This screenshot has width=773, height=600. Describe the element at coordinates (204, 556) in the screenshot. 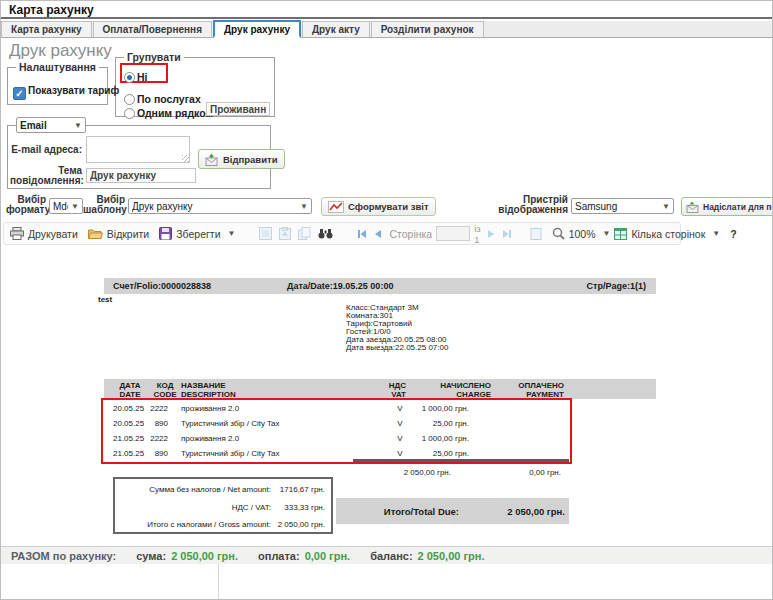

I see `status-sum-value: 2 050,00 грн.` at that location.